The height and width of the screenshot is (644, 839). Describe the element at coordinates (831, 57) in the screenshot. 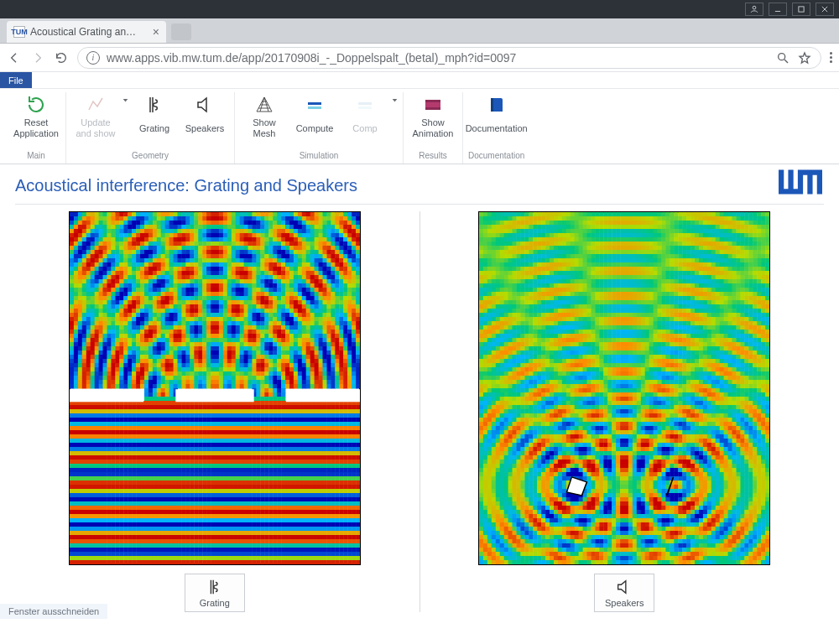

I see `browser-menu-button` at that location.